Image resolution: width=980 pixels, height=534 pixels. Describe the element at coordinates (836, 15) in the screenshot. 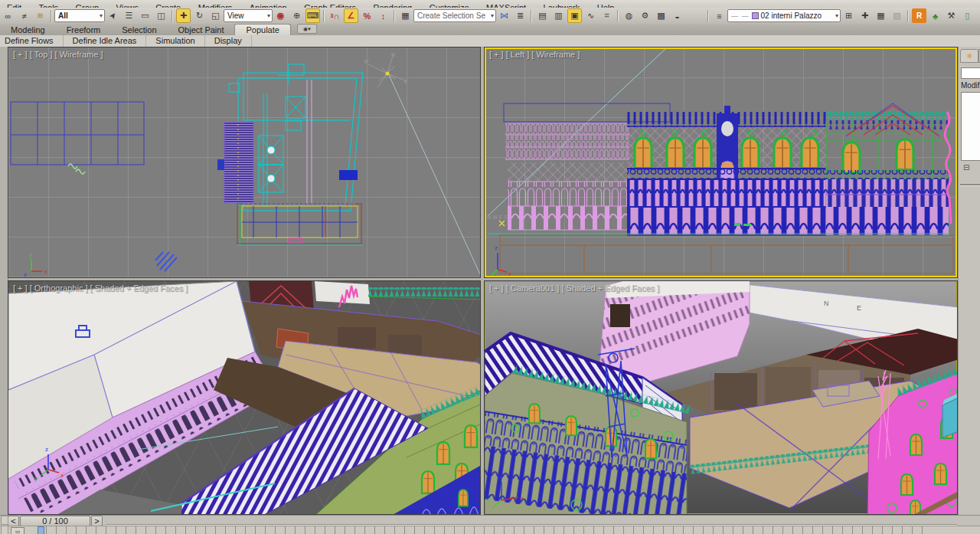

I see `chevron-down-icon: ▾` at that location.